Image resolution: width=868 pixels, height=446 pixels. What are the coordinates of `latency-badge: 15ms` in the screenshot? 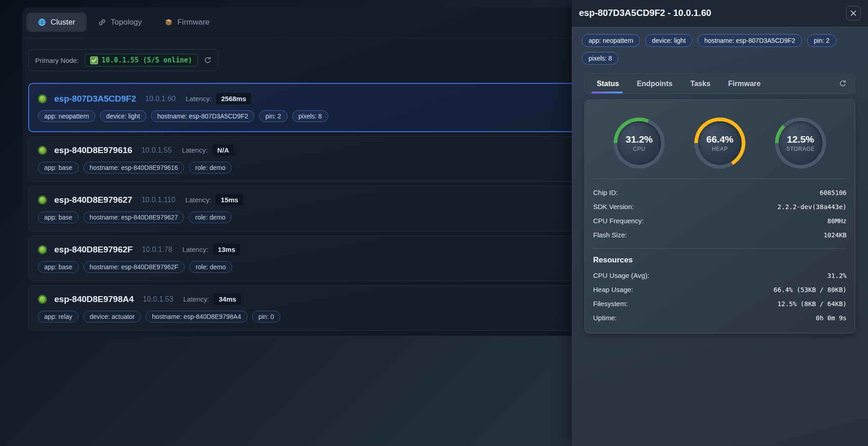 It's located at (229, 200).